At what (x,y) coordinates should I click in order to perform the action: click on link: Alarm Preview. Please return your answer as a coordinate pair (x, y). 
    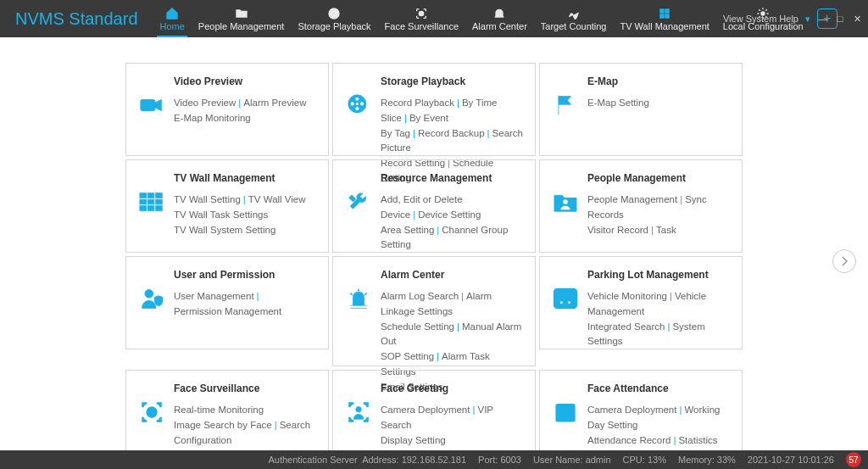
    Looking at the image, I should click on (275, 103).